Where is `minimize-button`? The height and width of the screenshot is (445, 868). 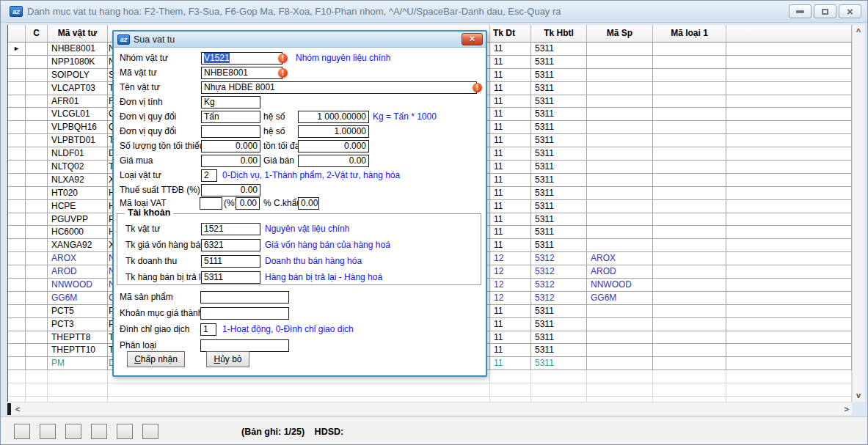
minimize-button is located at coordinates (800, 12).